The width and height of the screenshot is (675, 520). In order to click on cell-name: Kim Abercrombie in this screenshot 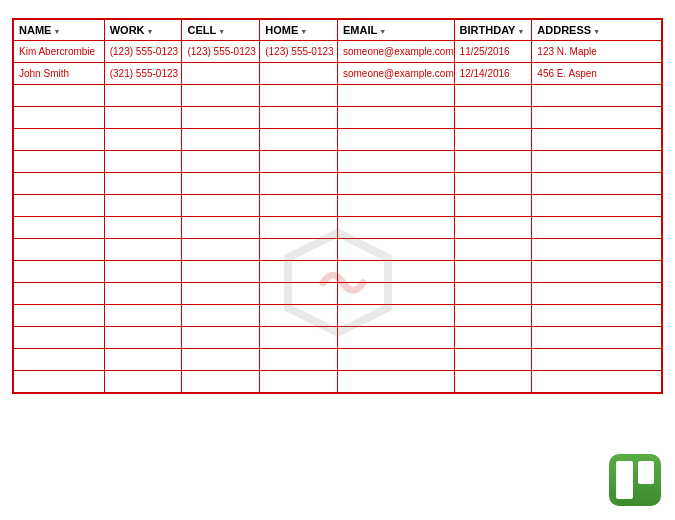, I will do `click(60, 52)`.